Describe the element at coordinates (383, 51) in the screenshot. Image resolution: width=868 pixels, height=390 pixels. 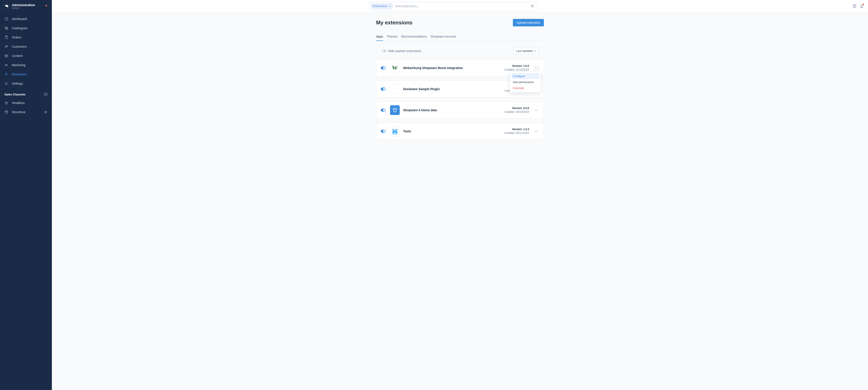
I see `toggle-switch-icon` at that location.